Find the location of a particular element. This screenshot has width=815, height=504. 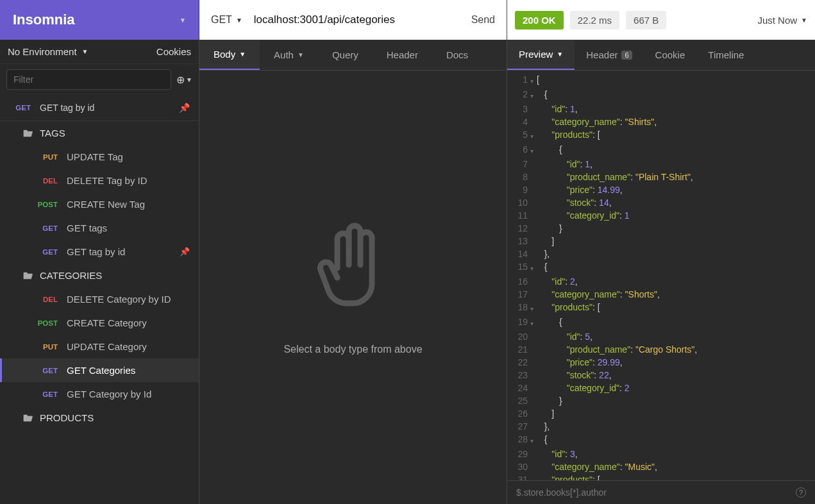

folder-label: PRODUCTS is located at coordinates (67, 418).